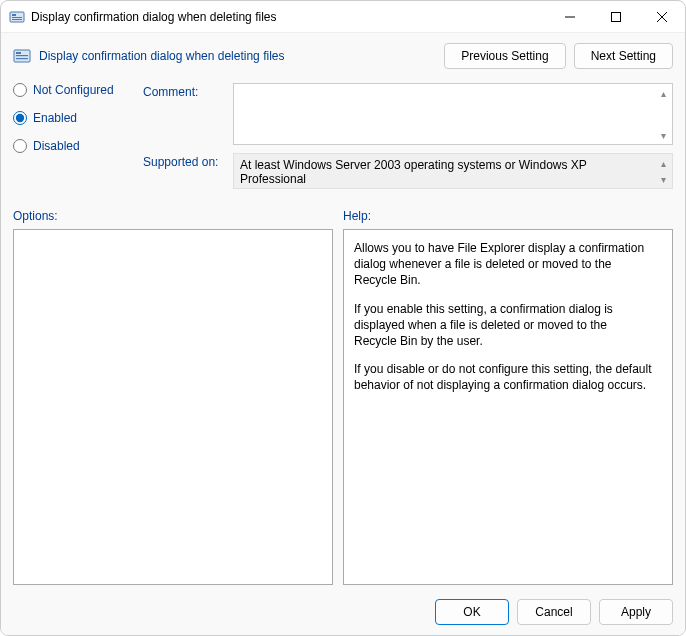  Describe the element at coordinates (624, 56) in the screenshot. I see `next-setting-button: Next Setting` at that location.